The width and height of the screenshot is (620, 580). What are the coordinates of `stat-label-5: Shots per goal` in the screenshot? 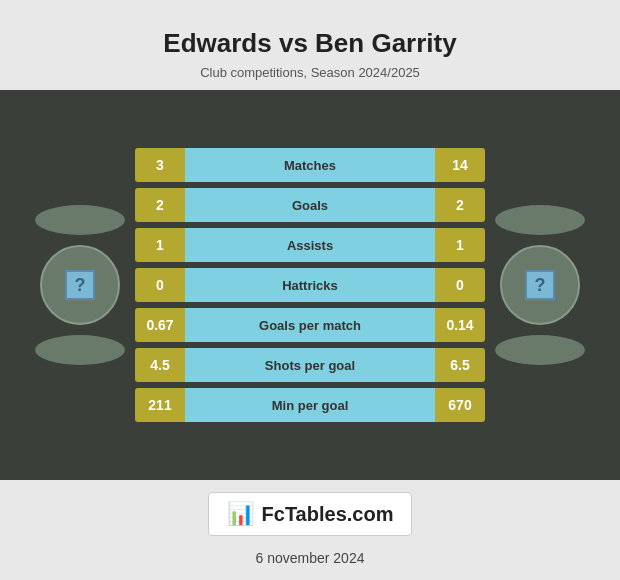 It's located at (310, 365).